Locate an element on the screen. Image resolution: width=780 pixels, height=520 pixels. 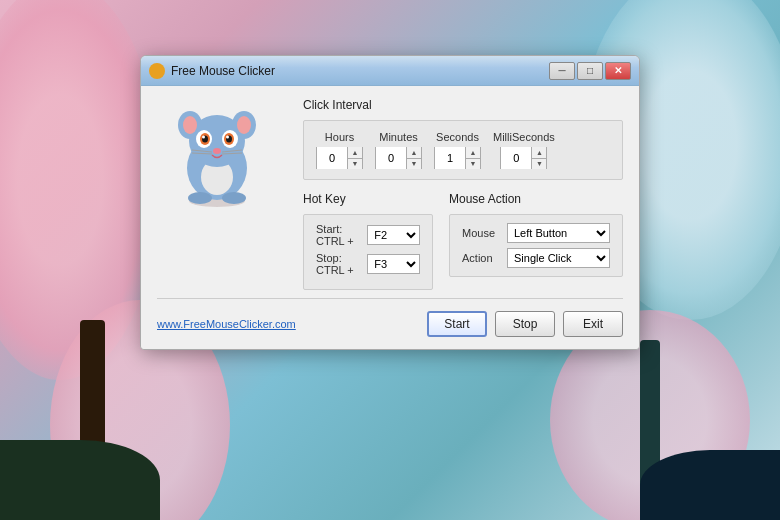
hours-spinner: ▲ ▼ is located at coordinates (340, 158).